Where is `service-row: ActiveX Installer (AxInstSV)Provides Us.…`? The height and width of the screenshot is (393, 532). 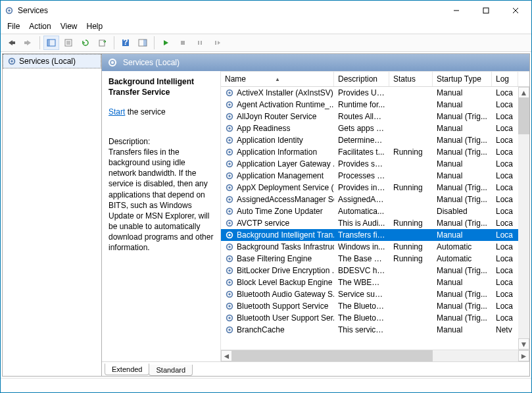
service-row: ActiveX Installer (AxInstSV)Provides Us.… is located at coordinates (375, 93).